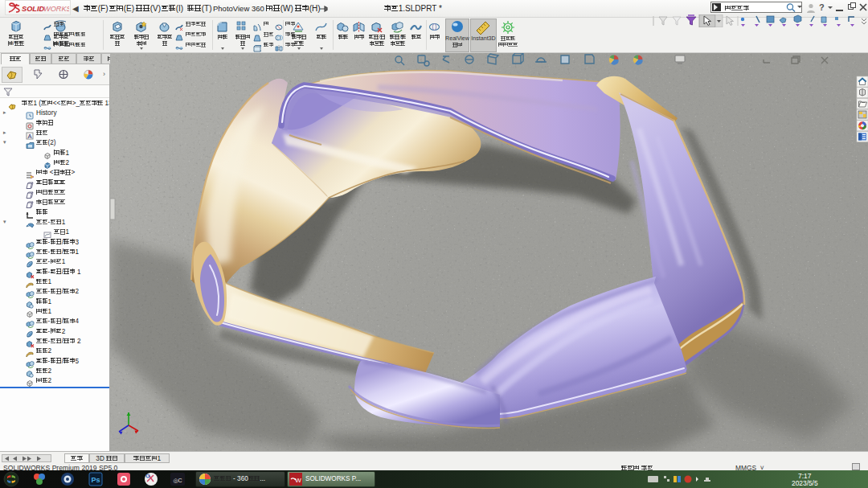 This screenshot has height=488, width=868. What do you see at coordinates (298, 481) in the screenshot?
I see `svg-text: W` at bounding box center [298, 481].